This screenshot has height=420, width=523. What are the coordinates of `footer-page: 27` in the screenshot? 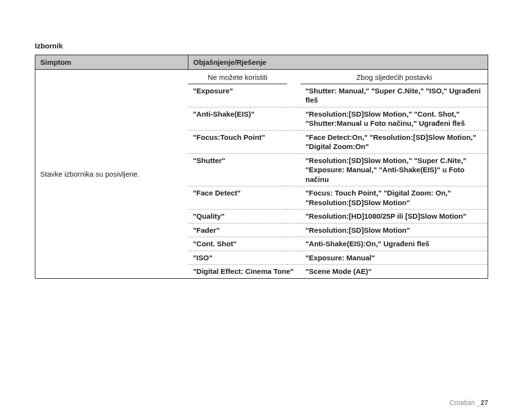 It's located at (484, 403).